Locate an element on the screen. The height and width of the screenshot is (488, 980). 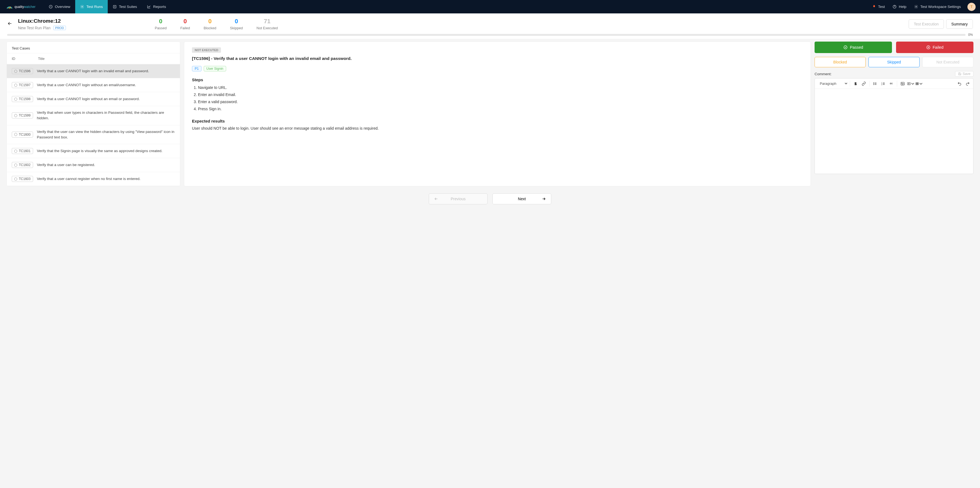
dashboard-icon is located at coordinates (51, 7).